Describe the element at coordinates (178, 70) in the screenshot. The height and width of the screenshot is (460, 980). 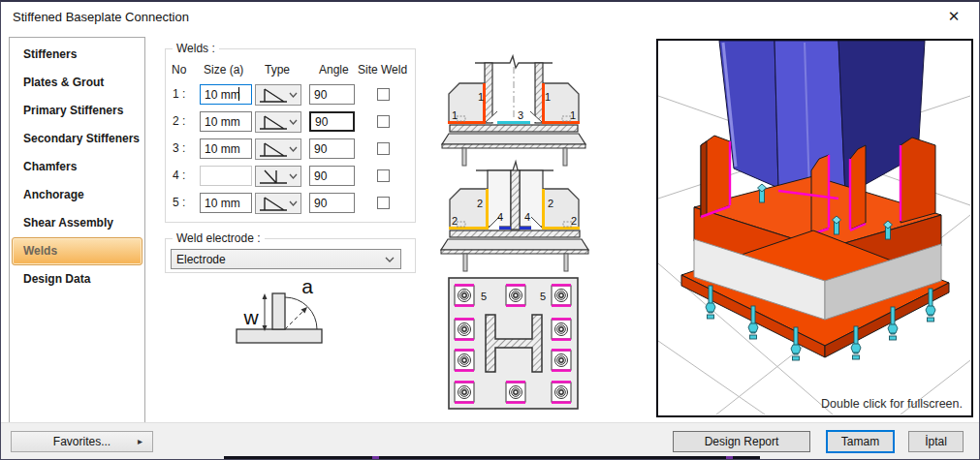
I see `col-header-no: No` at that location.